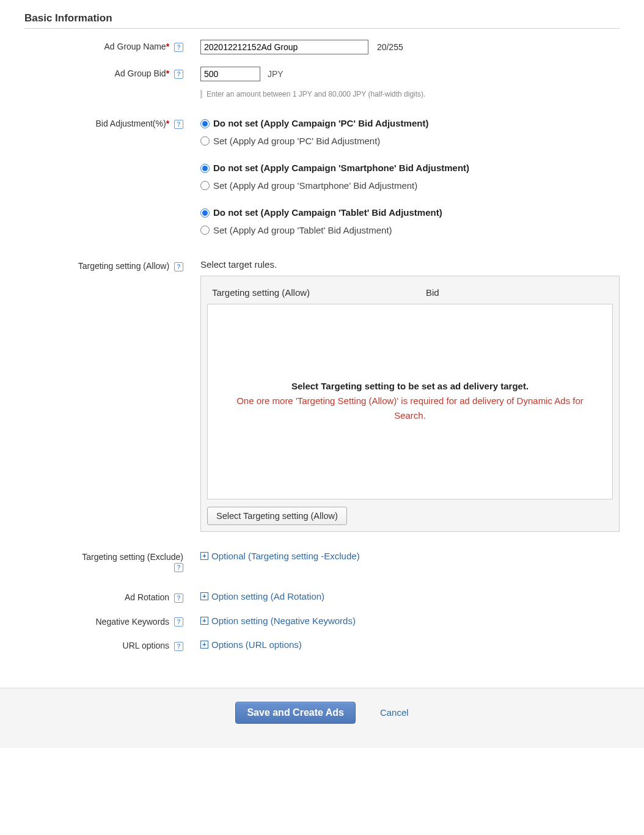  I want to click on expand-rotation-label: Option setting (Ad Rotation), so click(268, 597).